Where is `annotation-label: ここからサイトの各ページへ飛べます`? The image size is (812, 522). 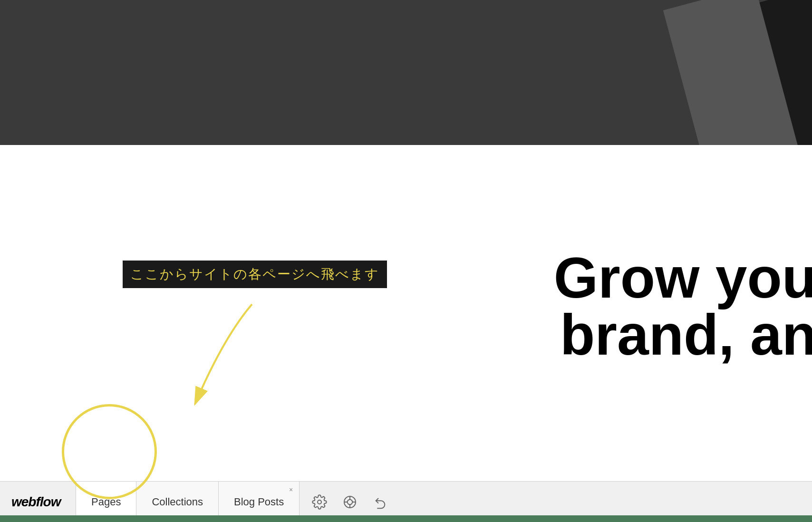
annotation-label: ここからサイトの各ページへ飛べます is located at coordinates (255, 274).